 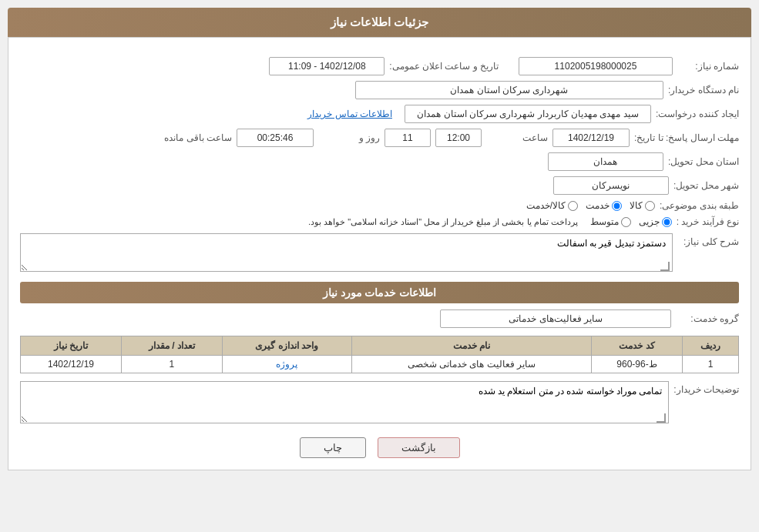 I want to click on col-quantity: تعداد / مقدار, so click(x=171, y=346).